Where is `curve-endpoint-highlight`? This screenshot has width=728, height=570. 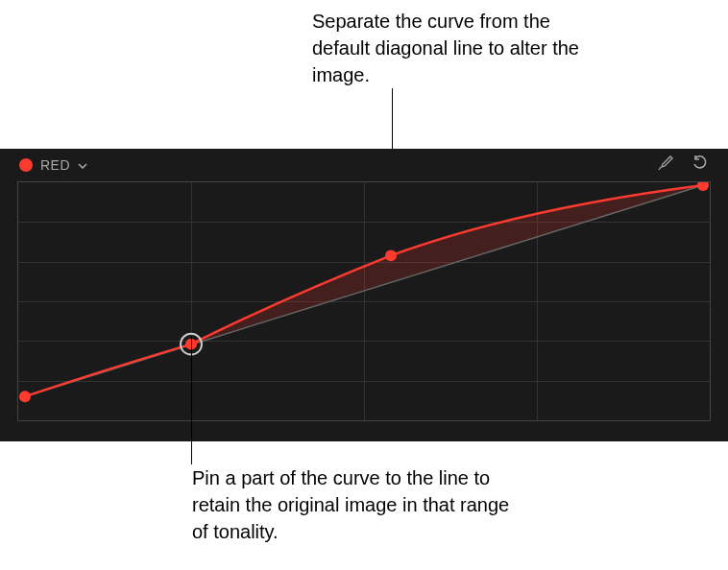
curve-endpoint-highlight is located at coordinates (703, 186).